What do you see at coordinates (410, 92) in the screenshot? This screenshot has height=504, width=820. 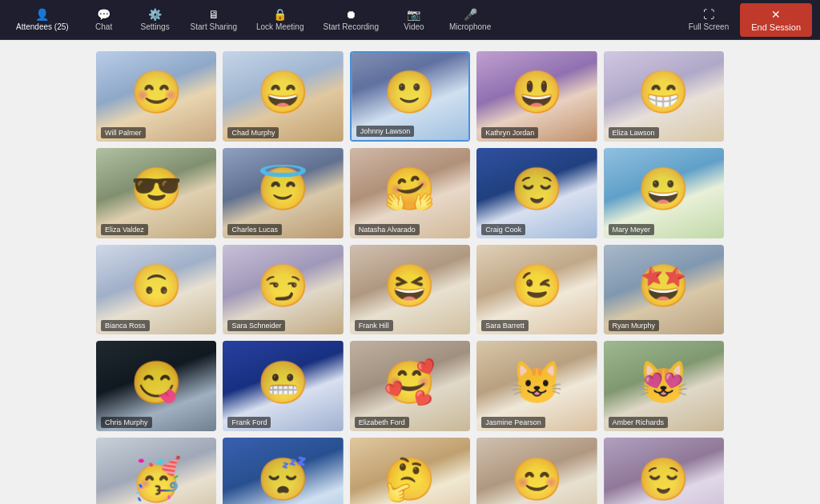 I see `face-emoji: 🙂` at bounding box center [410, 92].